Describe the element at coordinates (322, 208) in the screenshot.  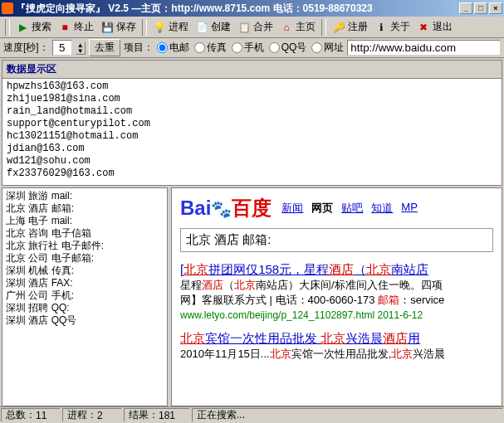
I see `nav-web: 网页` at that location.